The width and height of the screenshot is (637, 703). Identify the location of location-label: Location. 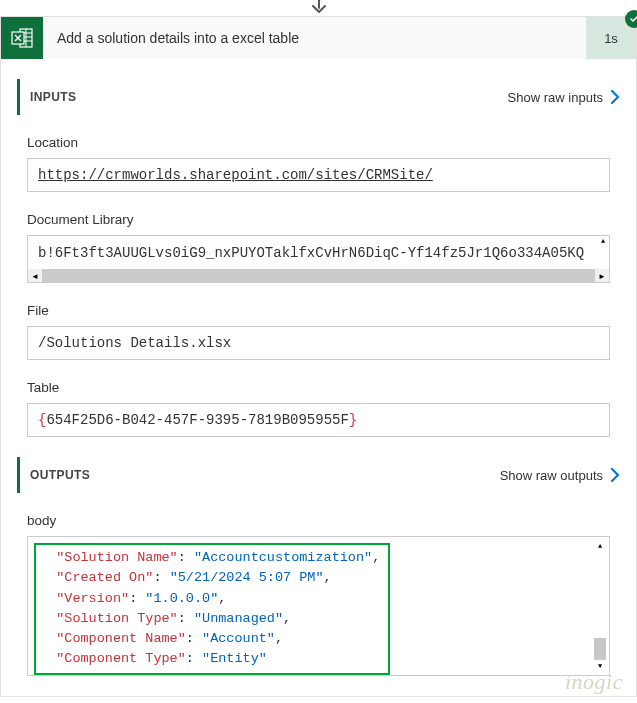
(318, 142).